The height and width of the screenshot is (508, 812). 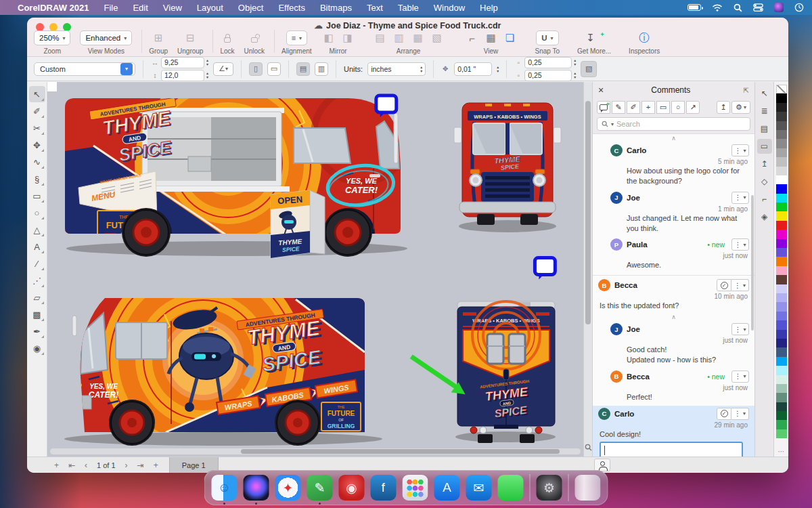 I want to click on control-center-icon, so click(x=758, y=7).